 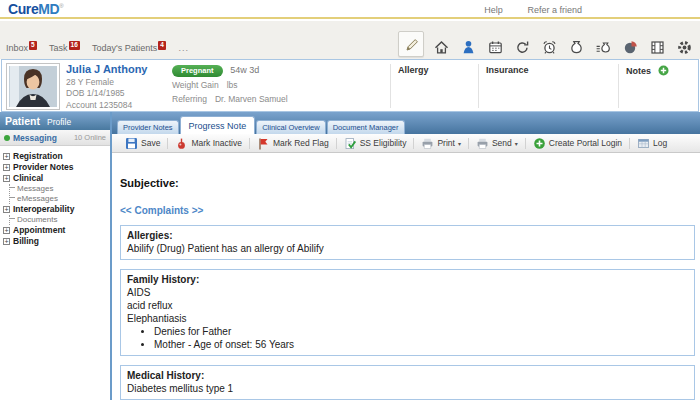 What do you see at coordinates (366, 127) in the screenshot?
I see `tab-document-manager: Document Manager` at bounding box center [366, 127].